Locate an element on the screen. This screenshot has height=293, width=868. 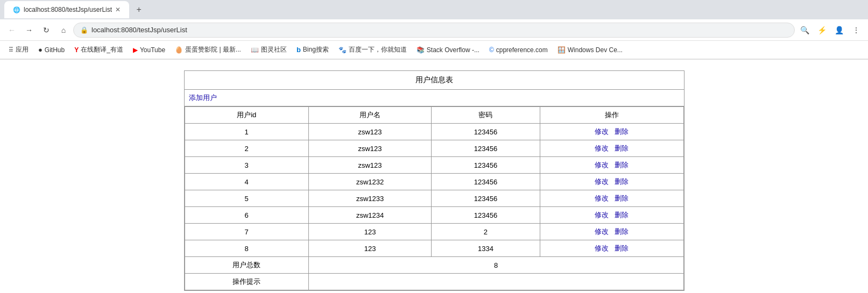
search-button: 🔍 is located at coordinates (805, 30).